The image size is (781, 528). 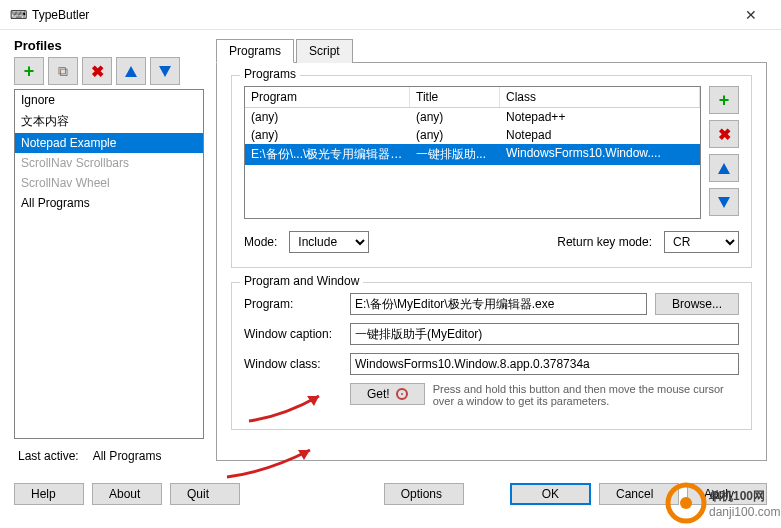 I want to click on titlebar: ⌨ TypeButler ✕, so click(x=390, y=15).